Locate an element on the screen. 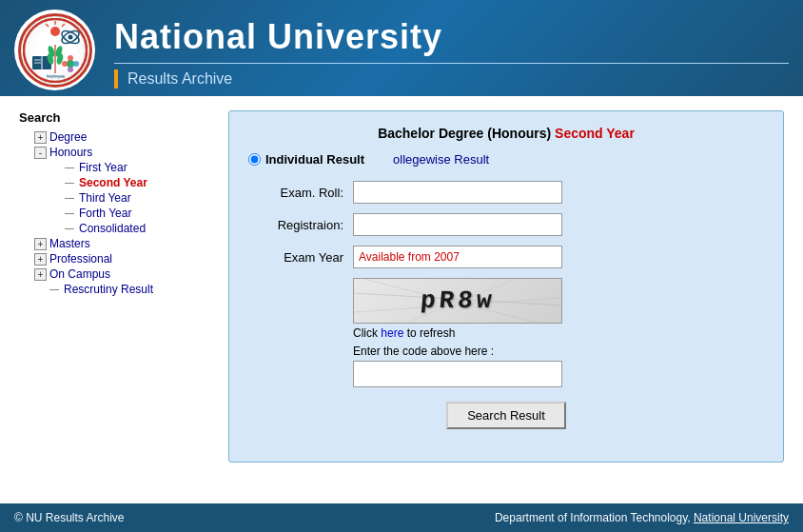 This screenshot has height=532, width=803. subtitle-bar is located at coordinates (116, 79).